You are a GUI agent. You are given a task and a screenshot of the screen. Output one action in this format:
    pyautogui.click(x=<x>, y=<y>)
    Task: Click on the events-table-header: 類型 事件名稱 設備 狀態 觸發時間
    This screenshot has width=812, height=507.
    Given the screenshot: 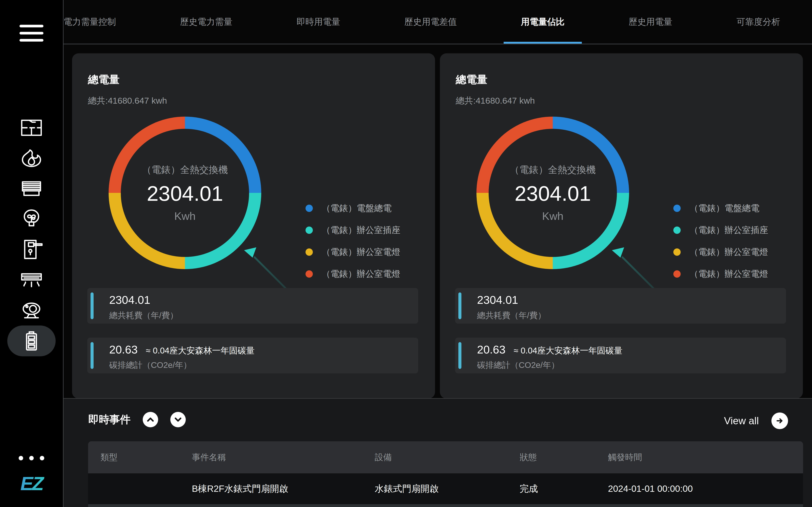 What is the action you would take?
    pyautogui.click(x=446, y=457)
    